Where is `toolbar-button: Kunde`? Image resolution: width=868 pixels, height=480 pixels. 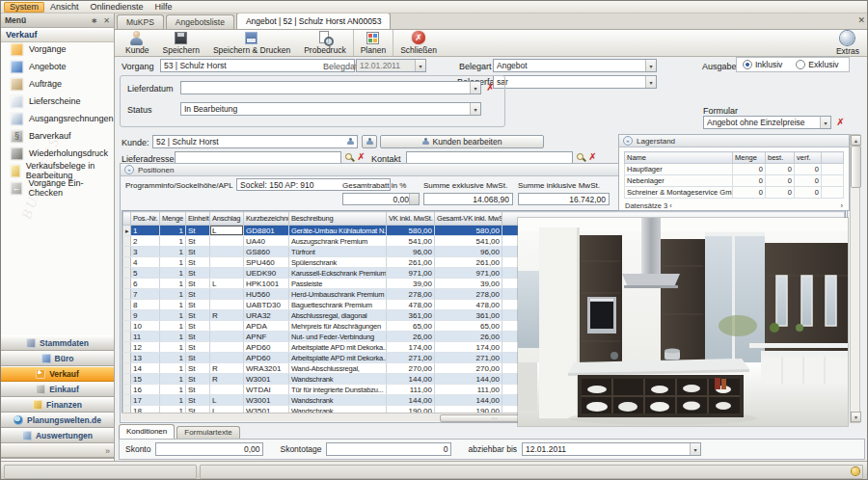
toolbar-button: Kunde is located at coordinates (137, 42).